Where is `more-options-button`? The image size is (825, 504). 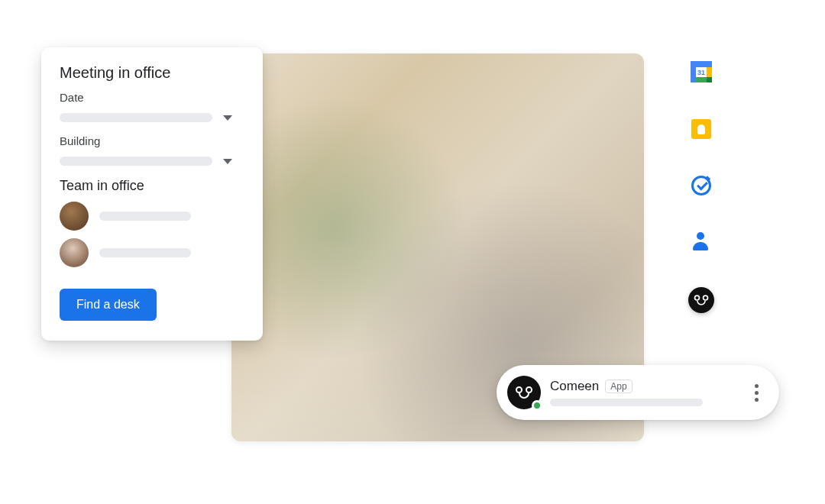 more-options-button is located at coordinates (756, 393).